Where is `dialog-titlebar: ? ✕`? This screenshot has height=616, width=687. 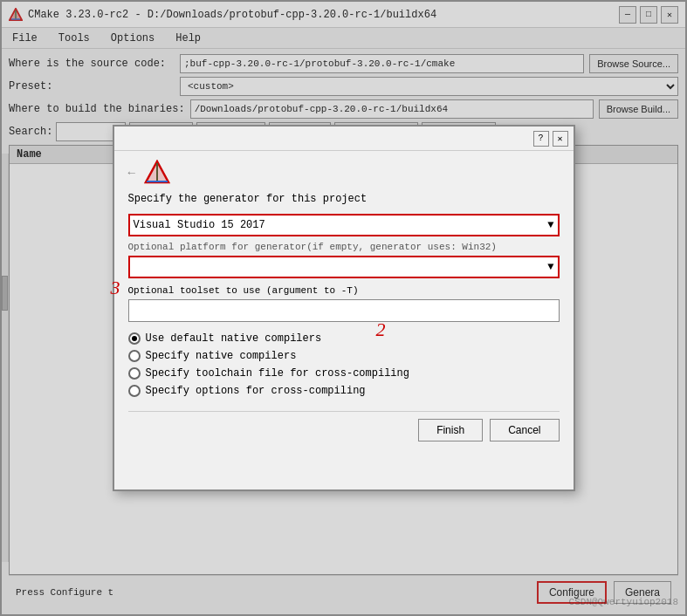
dialog-titlebar: ? ✕ is located at coordinates (344, 139).